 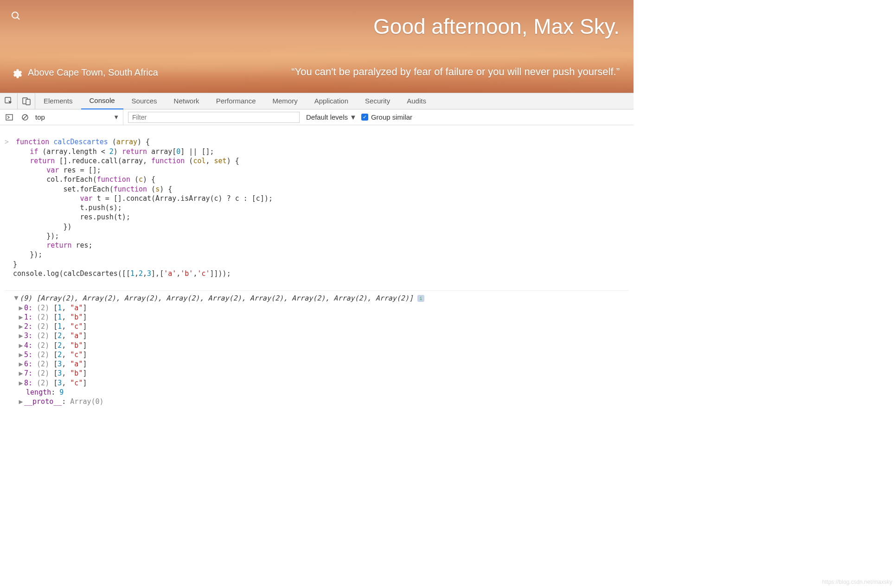 I want to click on devtools-tab-bar: ElementsConsoleSourcesNetworkPerformance…, so click(x=317, y=101).